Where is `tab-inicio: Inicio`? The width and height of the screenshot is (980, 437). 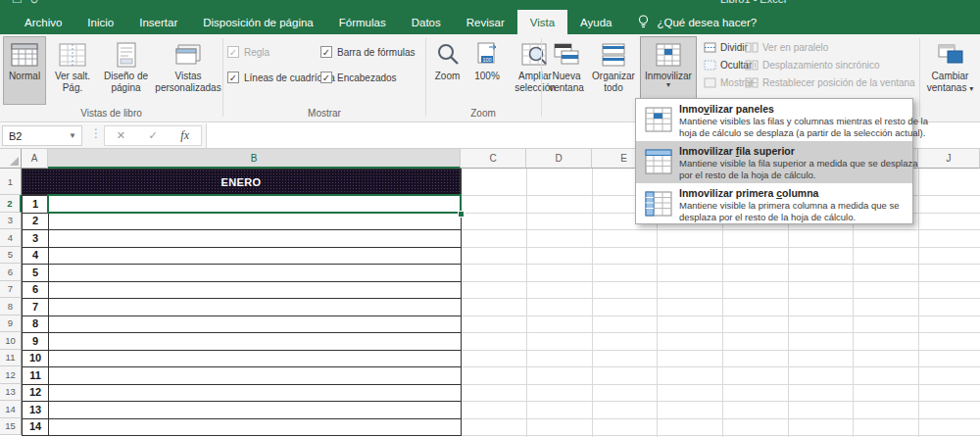
tab-inicio: Inicio is located at coordinates (100, 22).